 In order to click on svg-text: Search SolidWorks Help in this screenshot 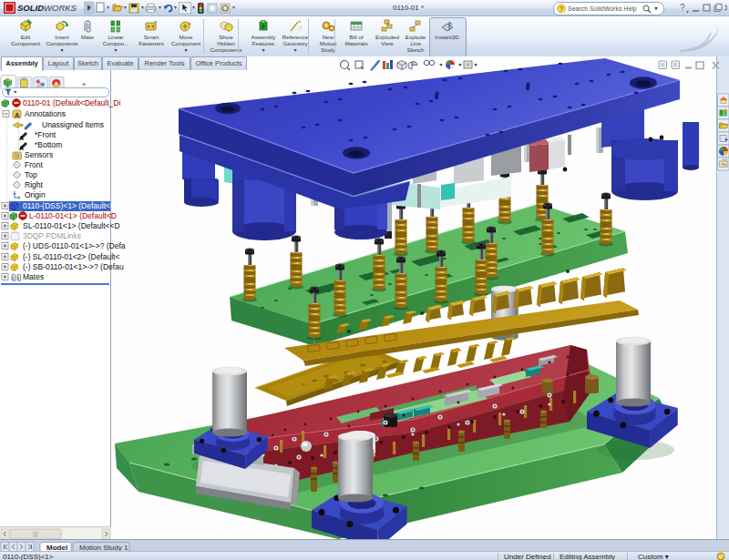, I will do `click(602, 9)`.